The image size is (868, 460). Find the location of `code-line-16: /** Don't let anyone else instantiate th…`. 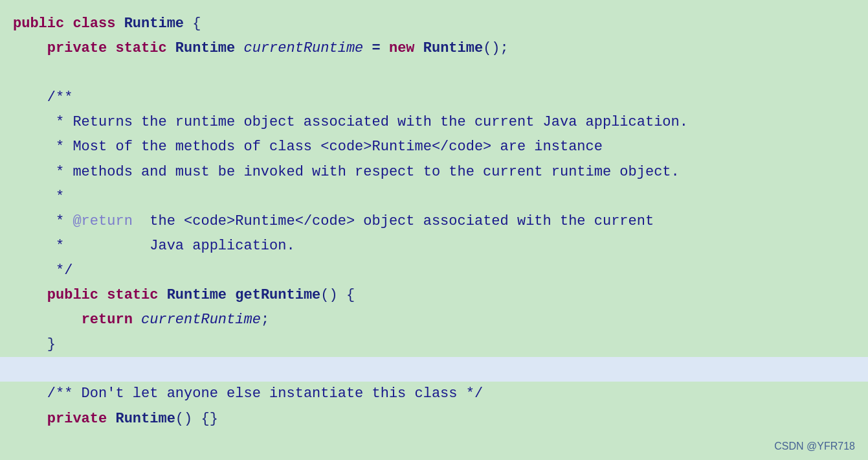

code-line-16: /** Don't let anyone else instantiate th… is located at coordinates (434, 394).